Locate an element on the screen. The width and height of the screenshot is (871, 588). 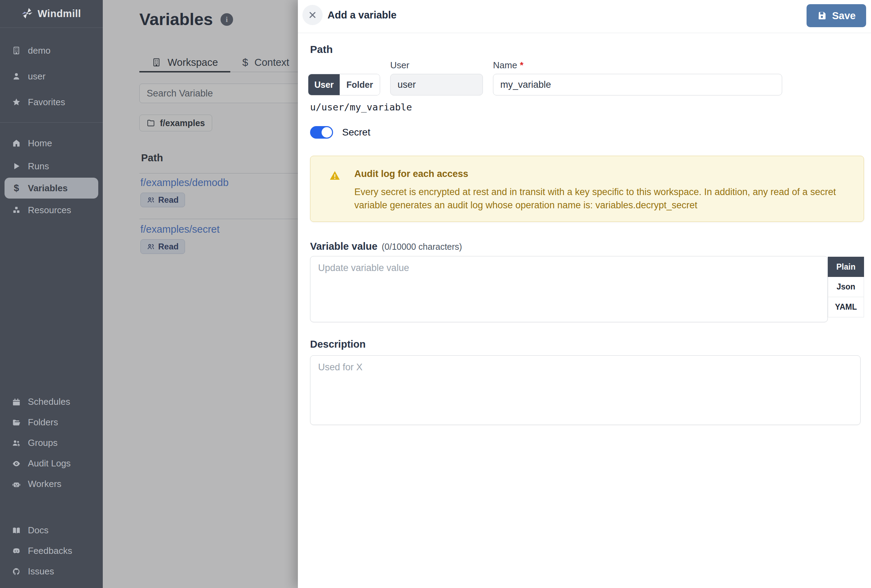
close-icon is located at coordinates (313, 15).